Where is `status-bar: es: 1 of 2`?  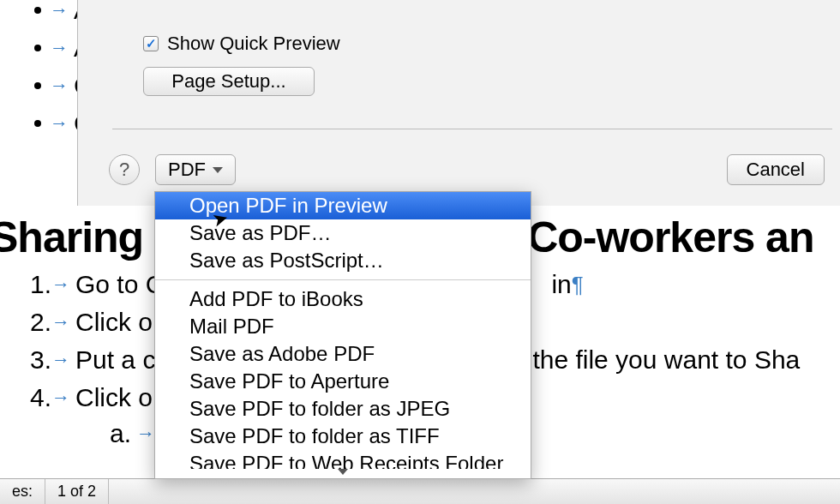 status-bar: es: 1 of 2 is located at coordinates (420, 491).